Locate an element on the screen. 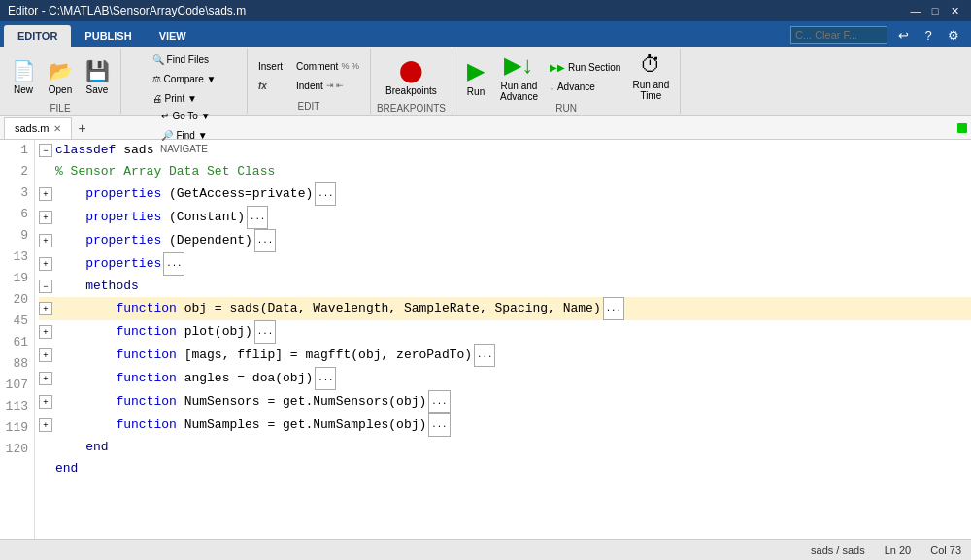 This screenshot has height=560, width=971. tab-view: VIEW is located at coordinates (173, 36).